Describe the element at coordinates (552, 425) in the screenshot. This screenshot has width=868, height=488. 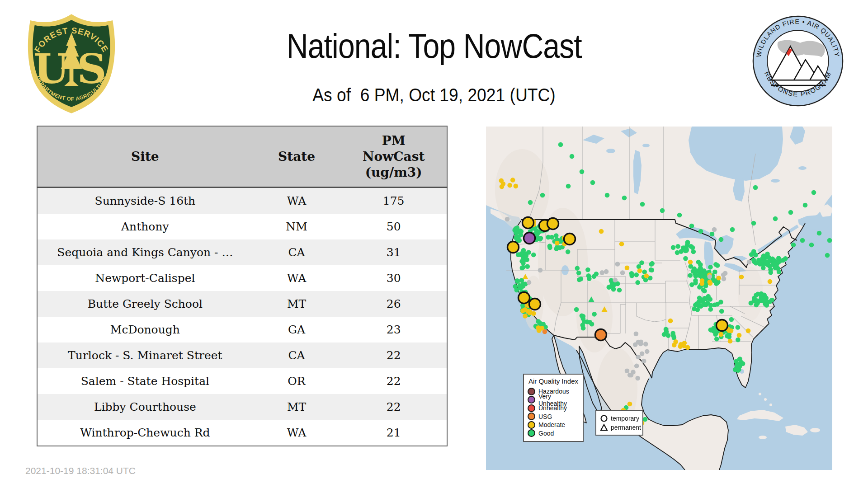
I see `aqi-legend-label: Moderate` at that location.